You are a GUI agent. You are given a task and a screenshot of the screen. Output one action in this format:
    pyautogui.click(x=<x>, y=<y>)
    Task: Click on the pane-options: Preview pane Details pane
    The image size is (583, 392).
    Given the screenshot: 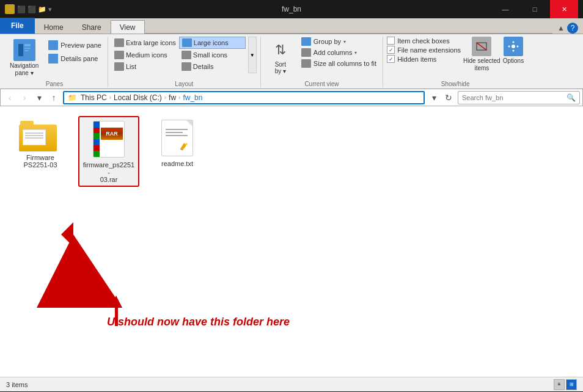 What is the action you would take?
    pyautogui.click(x=75, y=52)
    